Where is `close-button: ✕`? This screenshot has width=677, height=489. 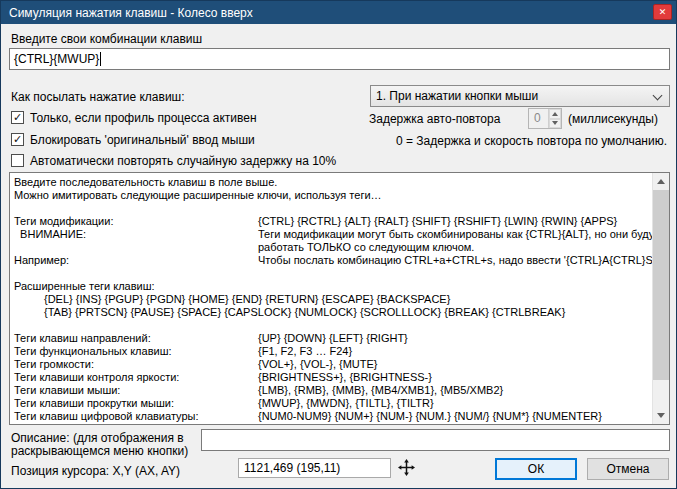 close-button: ✕ is located at coordinates (662, 12).